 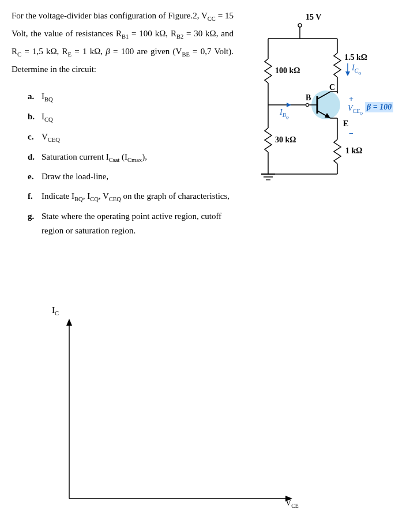 I want to click on text: = 0,7, so click(x=201, y=51).